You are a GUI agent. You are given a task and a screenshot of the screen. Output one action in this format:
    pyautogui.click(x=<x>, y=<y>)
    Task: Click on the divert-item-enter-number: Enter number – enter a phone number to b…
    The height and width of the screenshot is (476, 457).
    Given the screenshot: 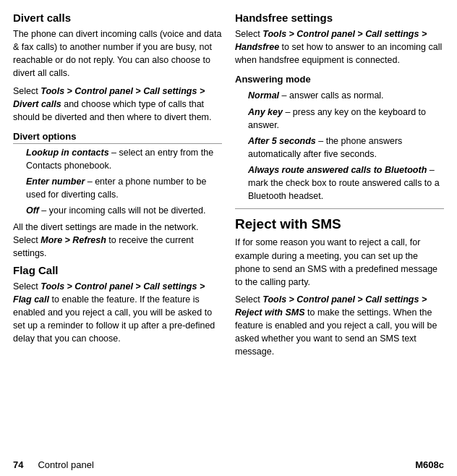 What is the action you would take?
    pyautogui.click(x=124, y=188)
    